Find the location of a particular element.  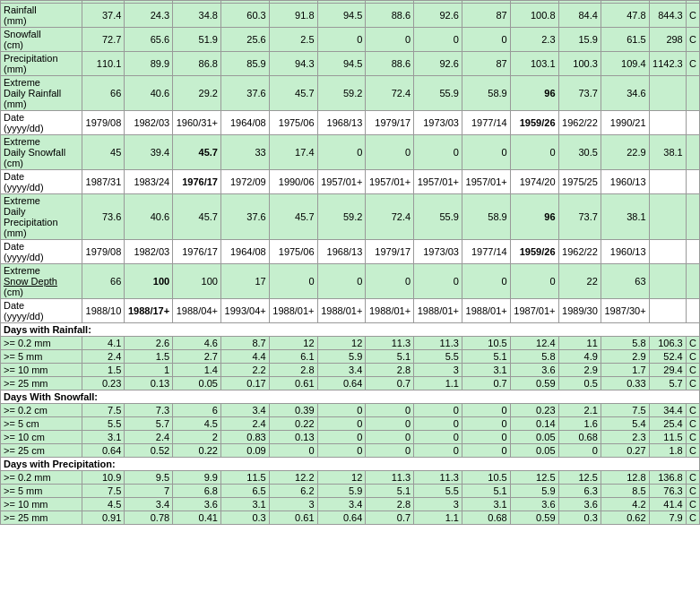

data-cell: 11 is located at coordinates (579, 344).